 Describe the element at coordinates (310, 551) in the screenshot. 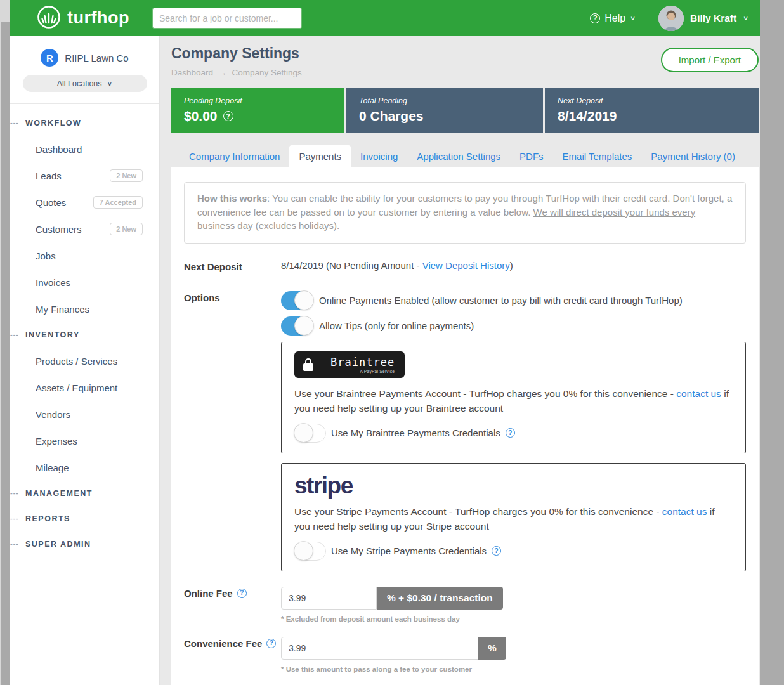

I see `stripe-credentials-toggle` at that location.